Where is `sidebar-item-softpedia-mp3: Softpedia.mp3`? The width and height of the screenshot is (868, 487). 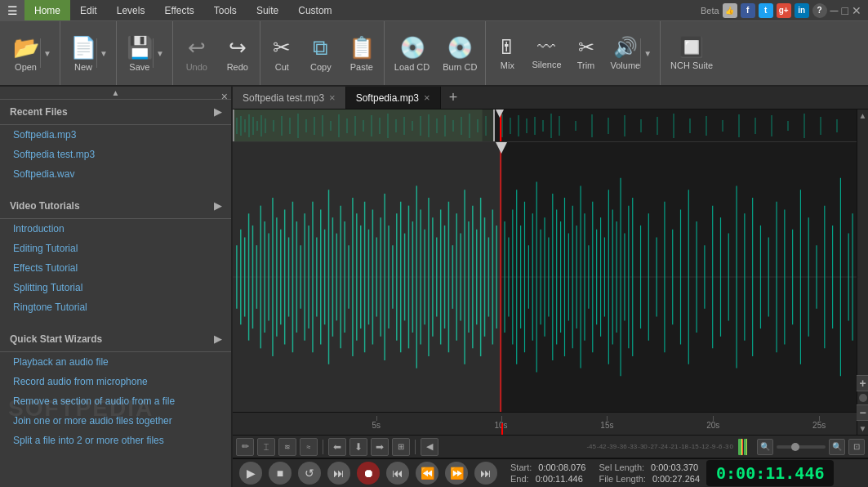
sidebar-item-softpedia-mp3: Softpedia.mp3 is located at coordinates (116, 135).